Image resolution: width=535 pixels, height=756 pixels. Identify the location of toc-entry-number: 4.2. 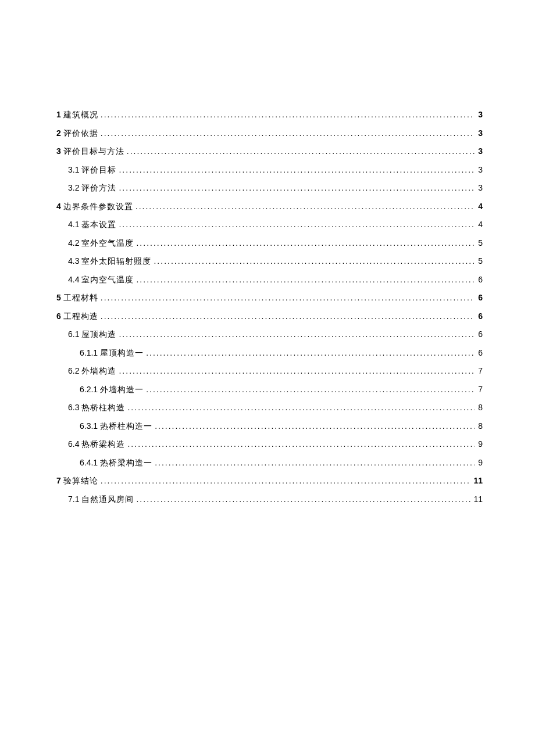
(73, 243).